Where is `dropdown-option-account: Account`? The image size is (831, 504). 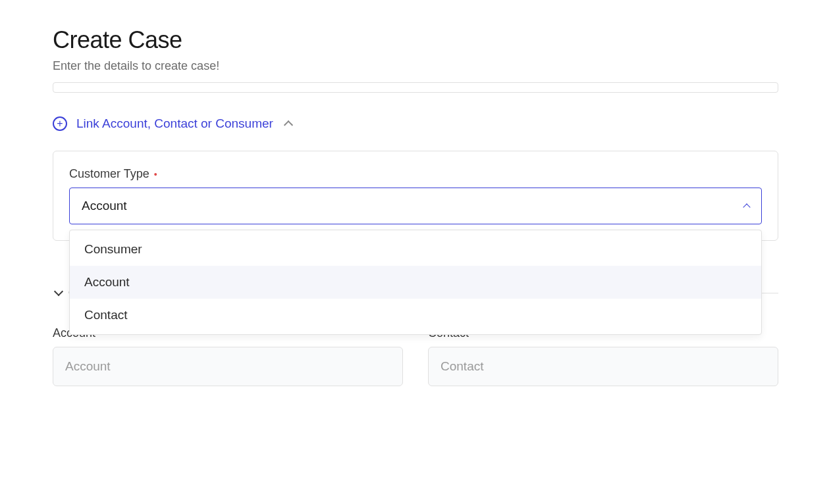 dropdown-option-account: Account is located at coordinates (416, 282).